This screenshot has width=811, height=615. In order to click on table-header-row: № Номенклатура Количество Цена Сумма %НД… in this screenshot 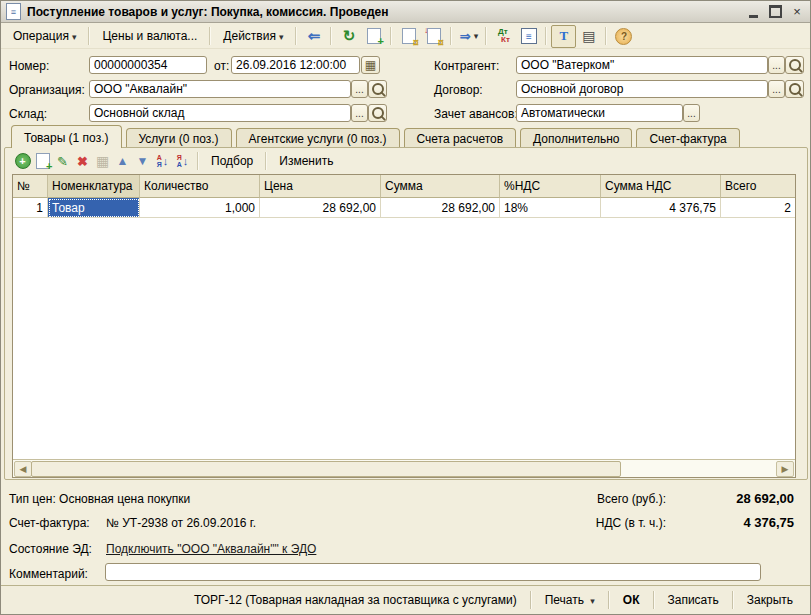, I will do `click(404, 186)`.